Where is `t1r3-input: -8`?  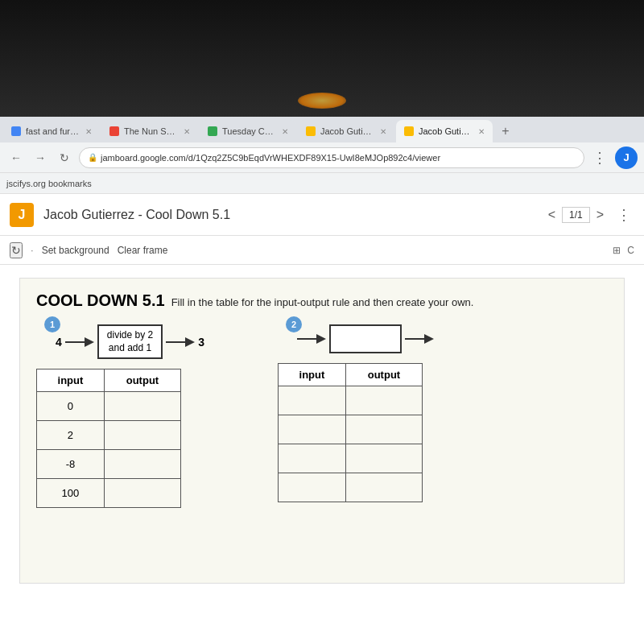
t1r3-input: -8 is located at coordinates (71, 464).